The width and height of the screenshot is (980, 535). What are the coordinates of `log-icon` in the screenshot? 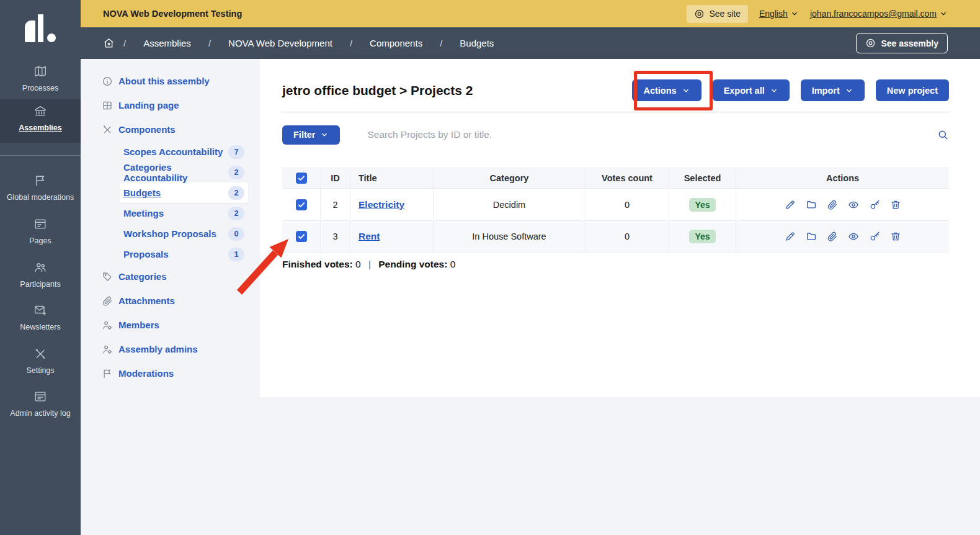 It's located at (40, 397).